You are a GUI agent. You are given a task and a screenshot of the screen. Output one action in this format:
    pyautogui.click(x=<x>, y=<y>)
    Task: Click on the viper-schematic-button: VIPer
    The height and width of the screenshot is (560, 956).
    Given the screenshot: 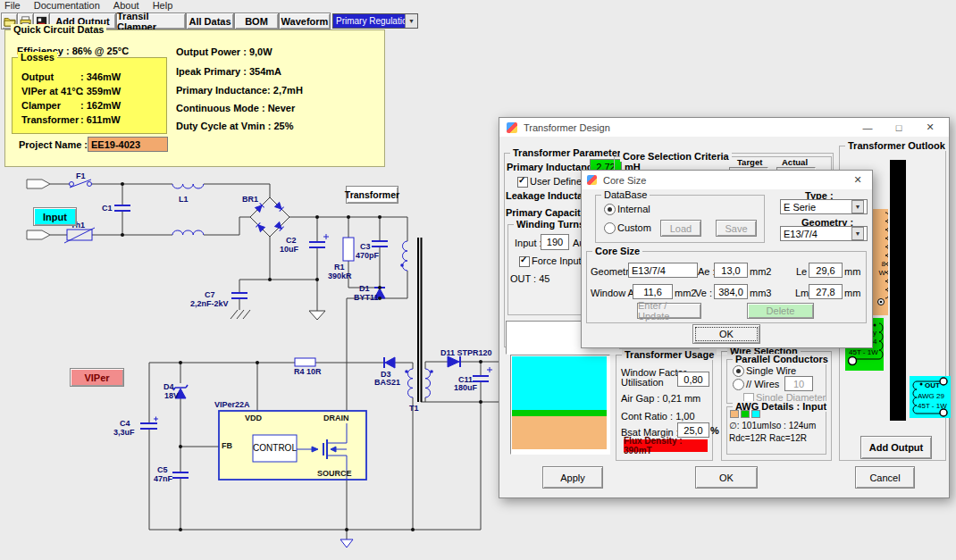 What is the action you would take?
    pyautogui.click(x=96, y=377)
    